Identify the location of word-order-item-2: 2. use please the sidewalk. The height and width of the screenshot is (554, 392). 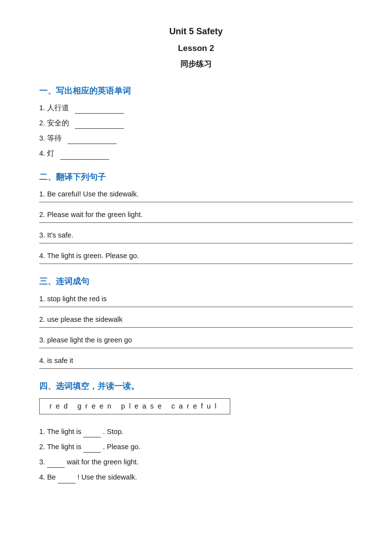
(196, 319).